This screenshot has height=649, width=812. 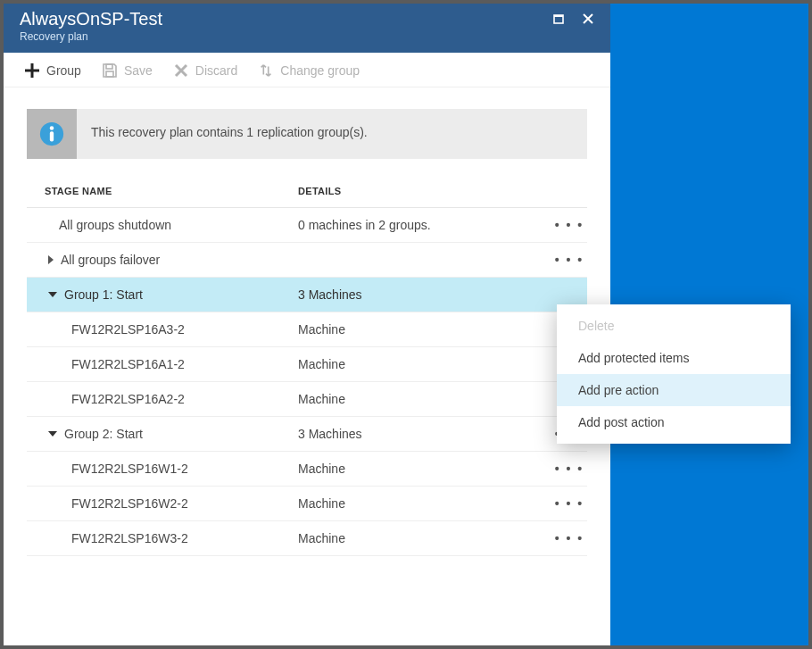 What do you see at coordinates (307, 470) in the screenshot?
I see `table-row: FW12R2LSP16W1-2 Machine • • •` at bounding box center [307, 470].